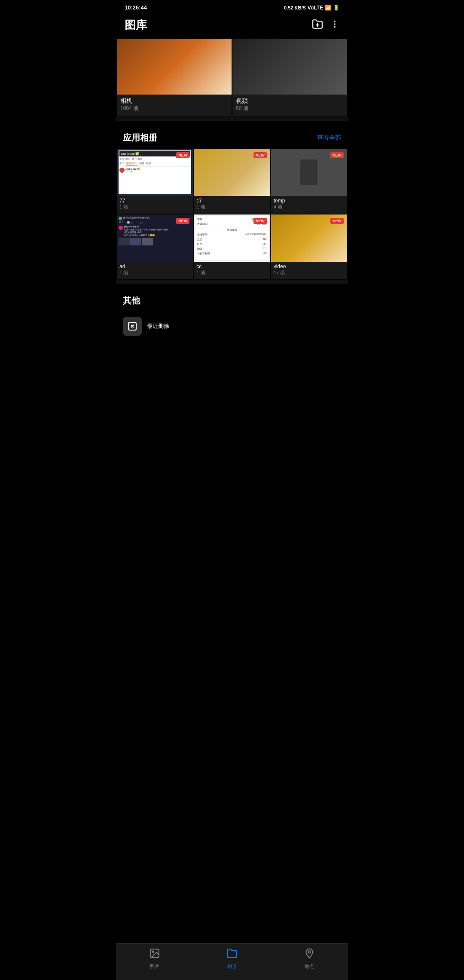 This screenshot has width=464, height=980. I want to click on bottom-navigation: 照片 相册 地点, so click(232, 962).